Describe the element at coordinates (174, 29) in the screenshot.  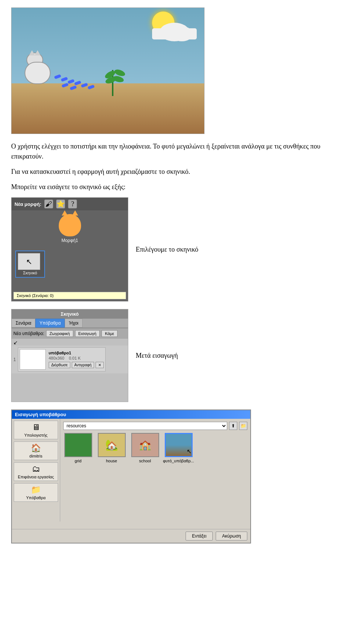
I see `cloud-decoration` at that location.